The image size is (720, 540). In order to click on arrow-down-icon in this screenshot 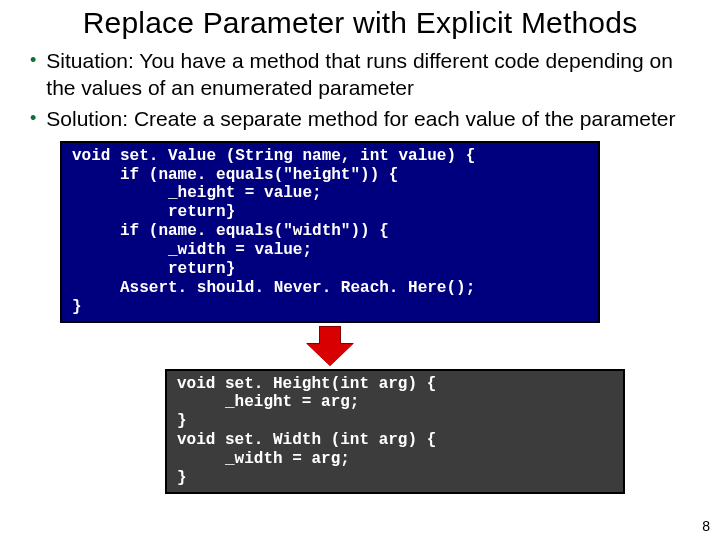, I will do `click(330, 346)`.